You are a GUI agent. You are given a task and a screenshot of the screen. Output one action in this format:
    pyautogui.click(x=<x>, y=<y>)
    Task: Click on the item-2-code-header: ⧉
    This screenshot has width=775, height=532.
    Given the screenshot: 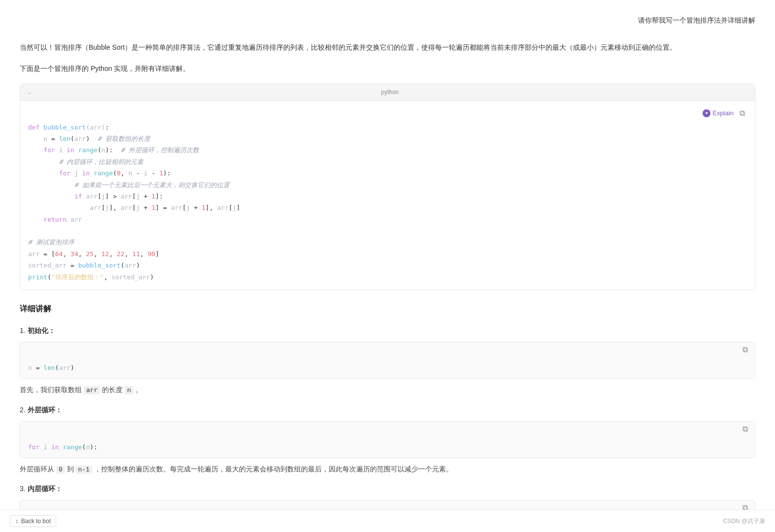 What is the action you would take?
    pyautogui.click(x=387, y=429)
    